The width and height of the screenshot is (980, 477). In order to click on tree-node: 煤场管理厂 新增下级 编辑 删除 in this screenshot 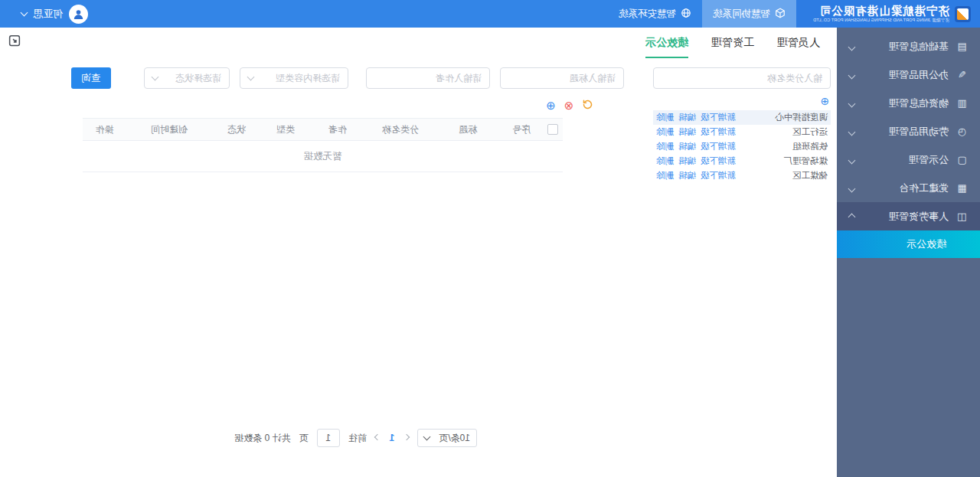, I will do `click(742, 161)`.